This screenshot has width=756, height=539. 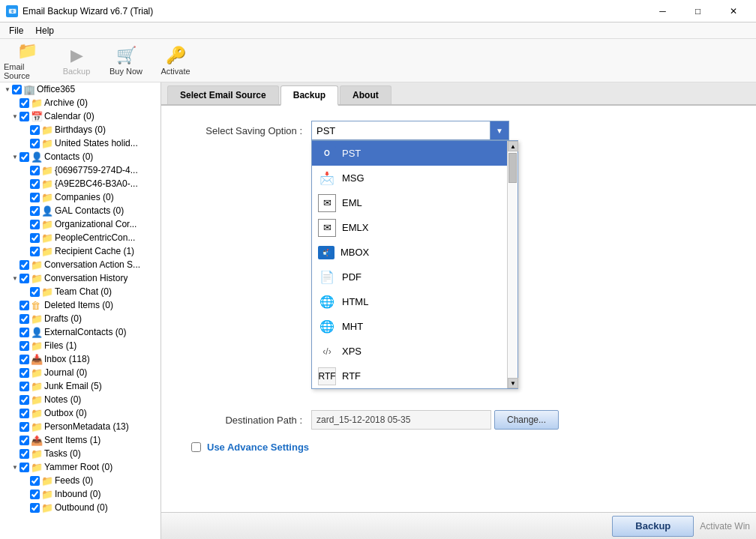 I want to click on tree-item: 📁Outbox (0), so click(x=80, y=413).